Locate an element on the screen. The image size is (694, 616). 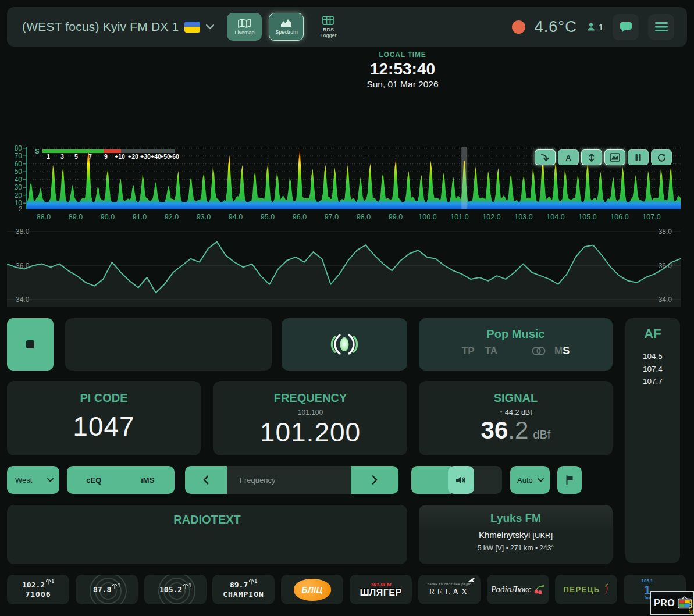
frequency-input is located at coordinates (289, 480).